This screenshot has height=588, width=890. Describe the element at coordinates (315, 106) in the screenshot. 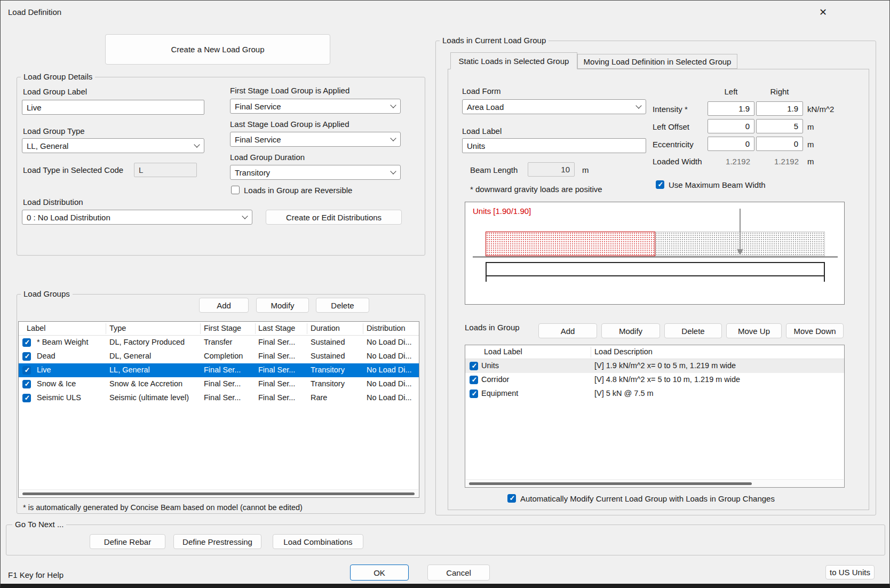

I see `first-stage-select: Final Service` at that location.